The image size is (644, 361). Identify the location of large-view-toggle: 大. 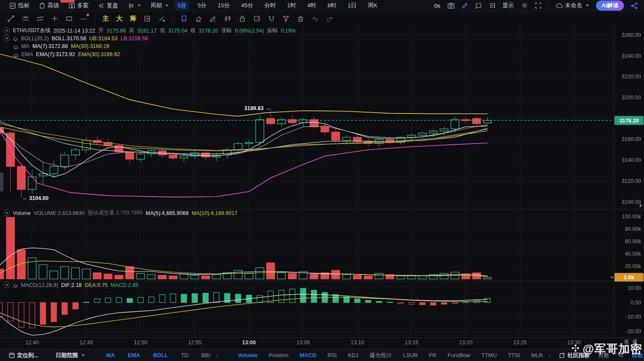
(119, 19).